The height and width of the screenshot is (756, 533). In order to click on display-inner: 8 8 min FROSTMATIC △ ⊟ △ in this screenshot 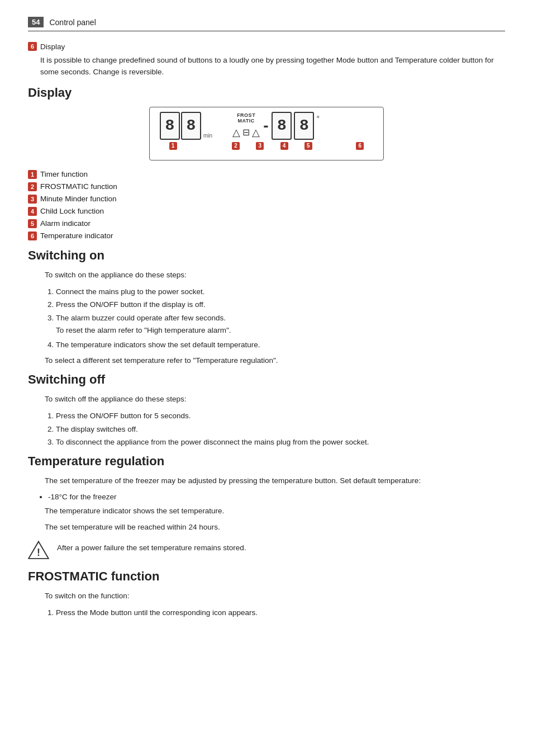, I will do `click(266, 126)`.